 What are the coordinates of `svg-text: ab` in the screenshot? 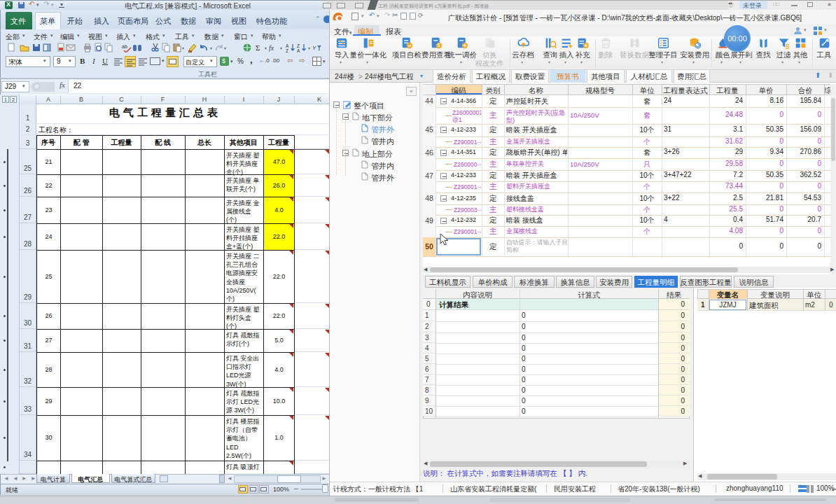 It's located at (125, 46).